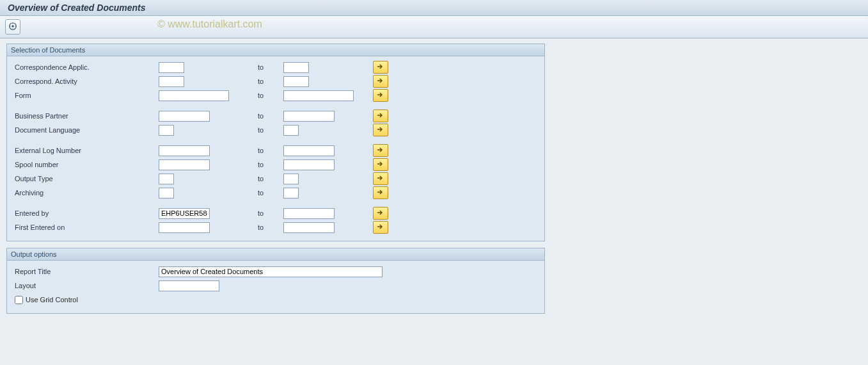 The width and height of the screenshot is (868, 365). What do you see at coordinates (184, 117) in the screenshot?
I see `bpartner-from-input` at bounding box center [184, 117].